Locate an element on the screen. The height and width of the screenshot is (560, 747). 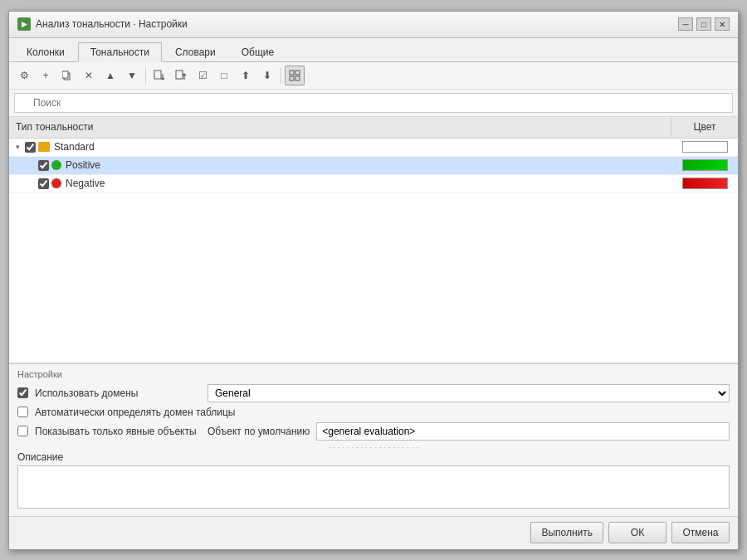
copy-icon is located at coordinates (67, 75).